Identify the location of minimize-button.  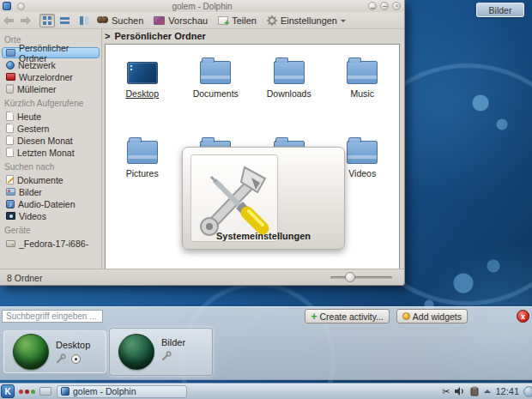
(372, 6).